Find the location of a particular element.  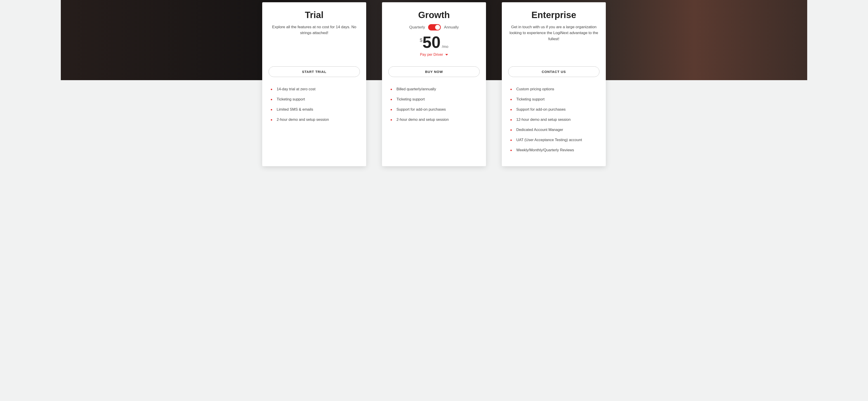

buy-now-button: BUY NOW is located at coordinates (434, 72).